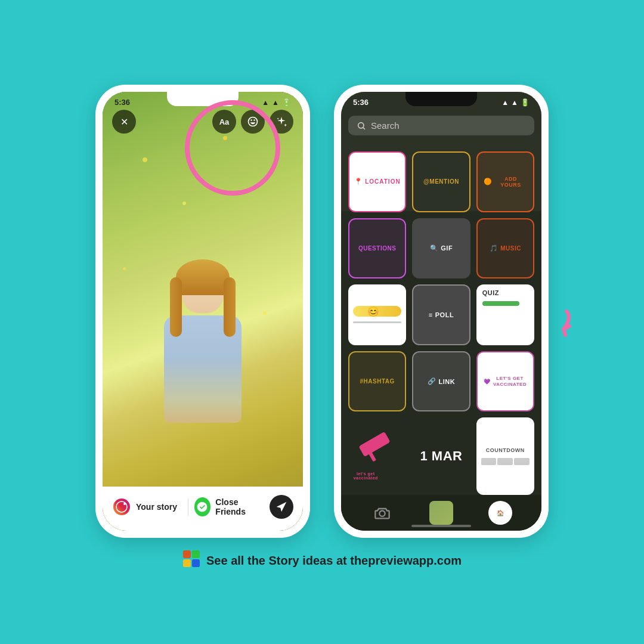 This screenshot has height=644, width=644. What do you see at coordinates (377, 249) in the screenshot?
I see `sticker-questions: QUESTIONS` at bounding box center [377, 249].